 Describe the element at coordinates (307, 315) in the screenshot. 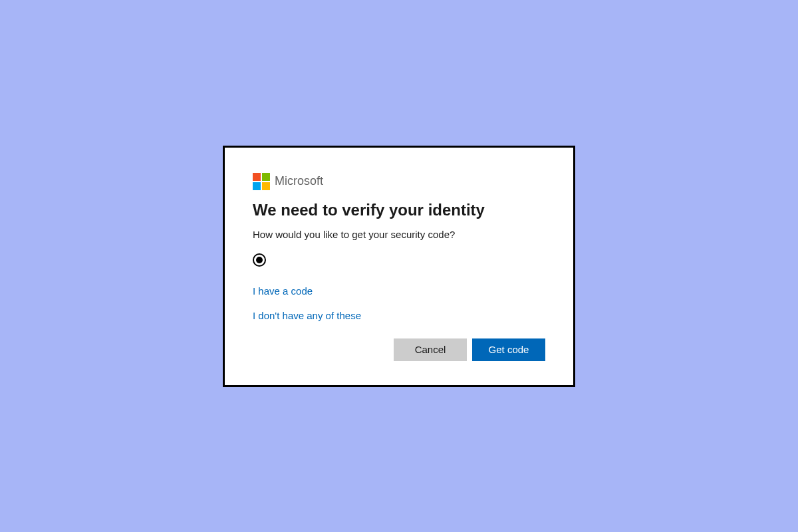

I see `none-of-these-link: I don't have any of these` at that location.